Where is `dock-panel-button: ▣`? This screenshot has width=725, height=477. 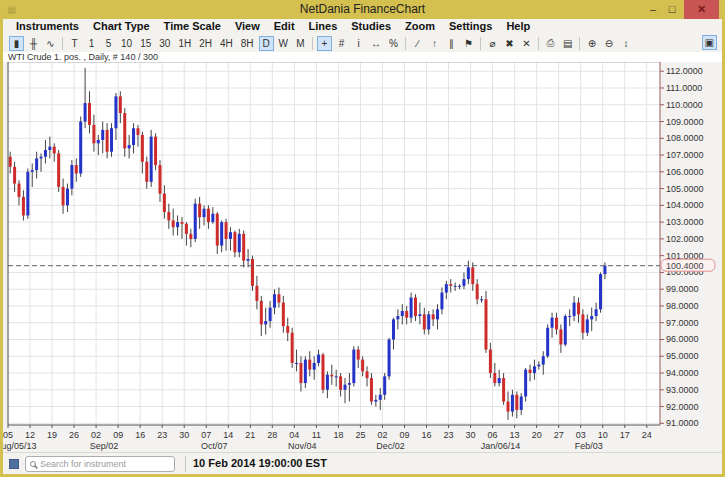
dock-panel-button: ▣ is located at coordinates (710, 42).